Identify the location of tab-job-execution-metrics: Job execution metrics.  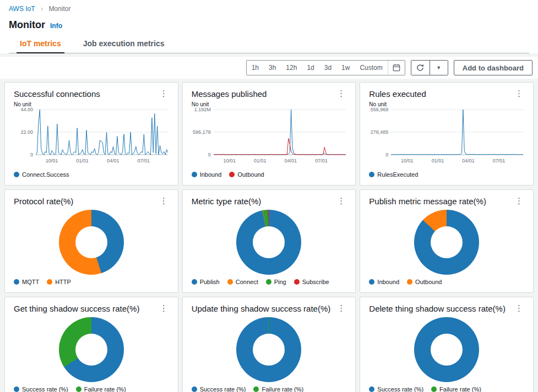
(124, 44).